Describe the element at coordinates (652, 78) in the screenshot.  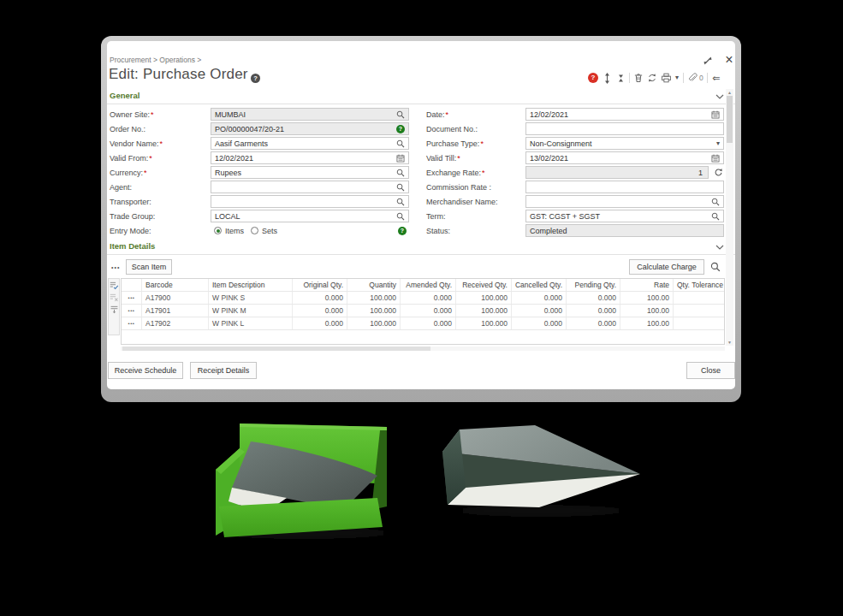
I see `sync-icon` at that location.